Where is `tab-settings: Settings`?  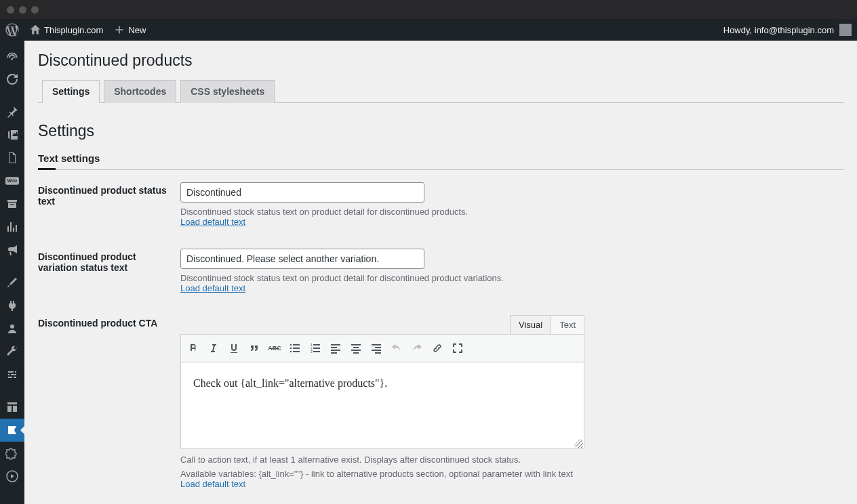
tab-settings: Settings is located at coordinates (71, 91).